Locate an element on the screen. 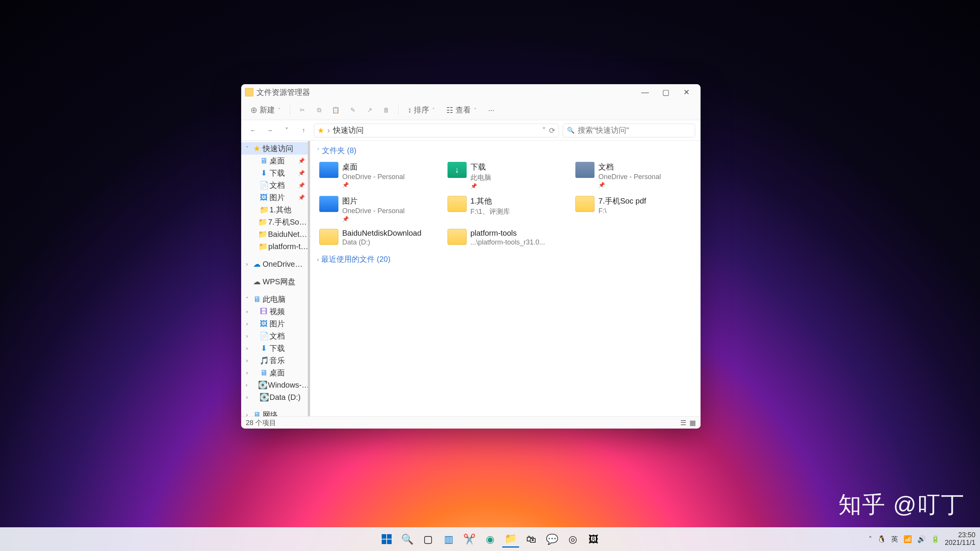  tray-app-icon: 🐧 is located at coordinates (882, 539).